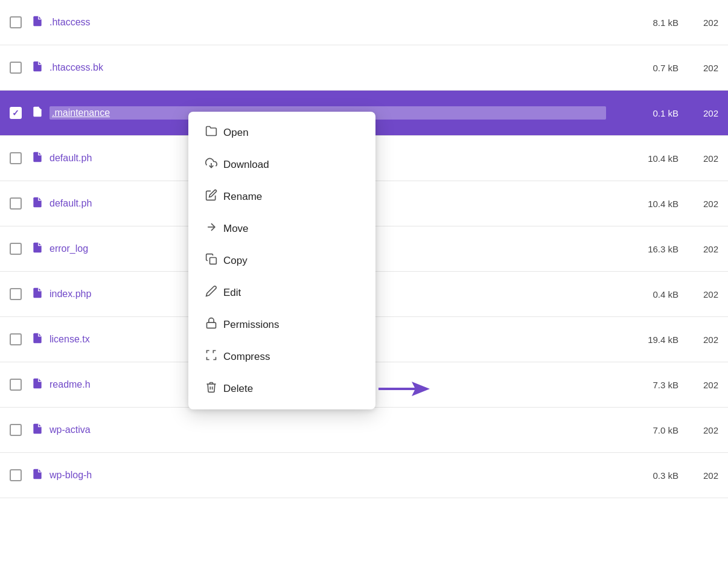 The width and height of the screenshot is (728, 564). What do you see at coordinates (328, 475) in the screenshot?
I see `file-name-wp-blog-h: wp-blog-h` at bounding box center [328, 475].